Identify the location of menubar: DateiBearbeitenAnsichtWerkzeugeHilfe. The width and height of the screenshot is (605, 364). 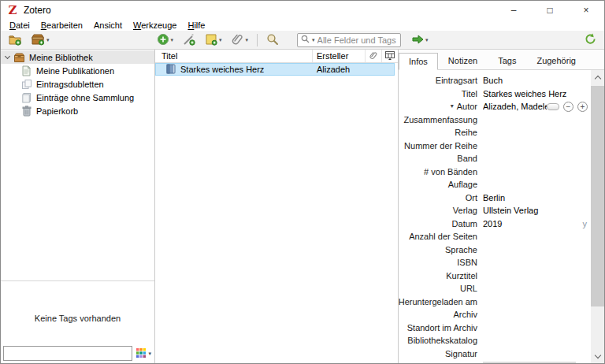
(302, 25).